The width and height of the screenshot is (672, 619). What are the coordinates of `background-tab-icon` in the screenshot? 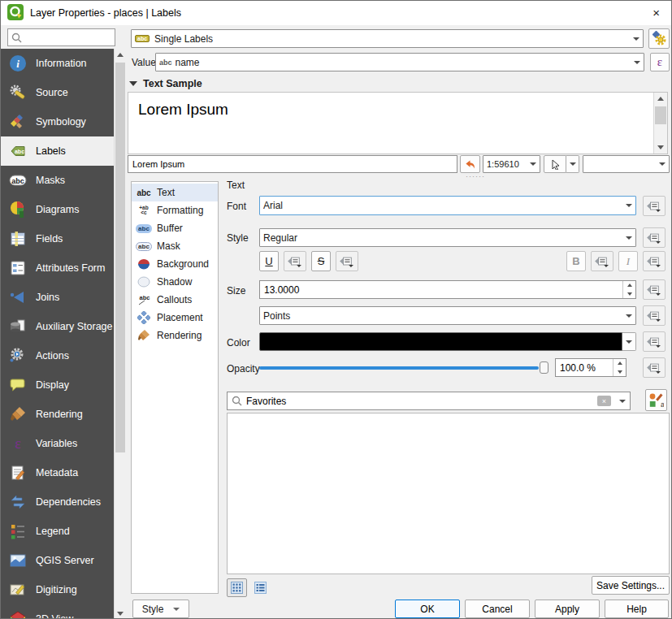 It's located at (144, 264).